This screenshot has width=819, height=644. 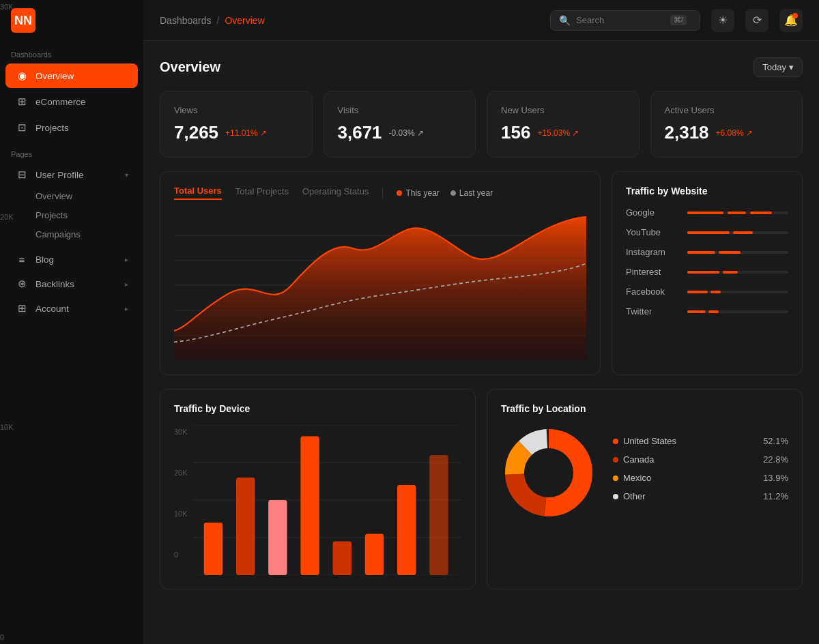 I want to click on trend-down-icon: ↗, so click(x=420, y=133).